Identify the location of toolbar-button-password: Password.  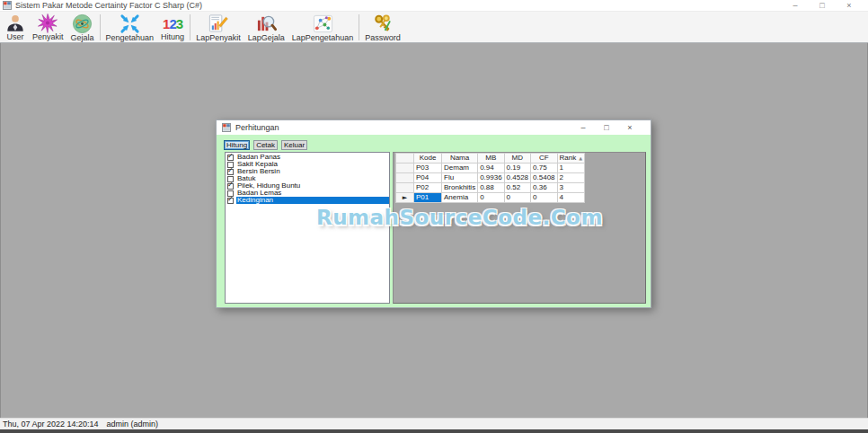
(383, 27).